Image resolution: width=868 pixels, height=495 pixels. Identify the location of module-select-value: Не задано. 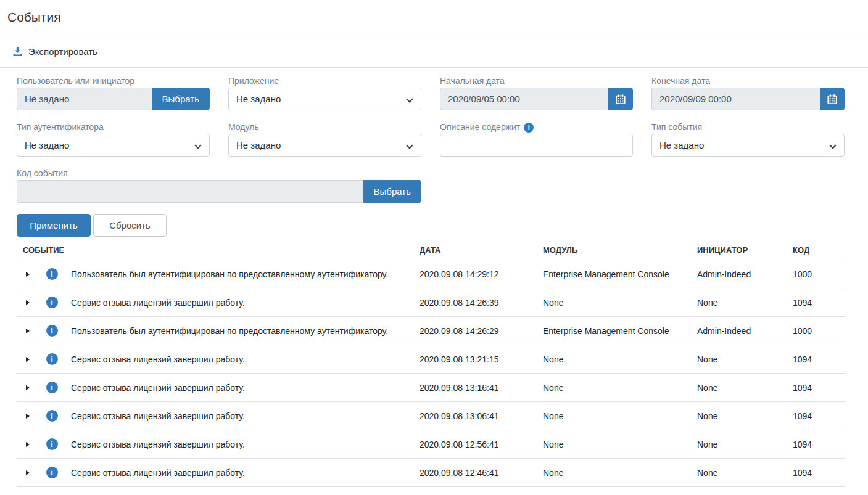
(258, 145).